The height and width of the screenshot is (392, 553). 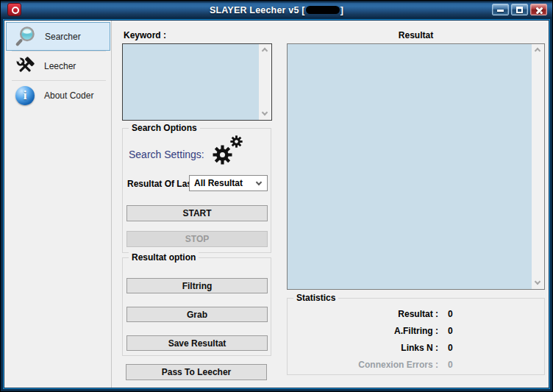 What do you see at coordinates (58, 66) in the screenshot?
I see `sidebar-item-leecher: Leecher` at bounding box center [58, 66].